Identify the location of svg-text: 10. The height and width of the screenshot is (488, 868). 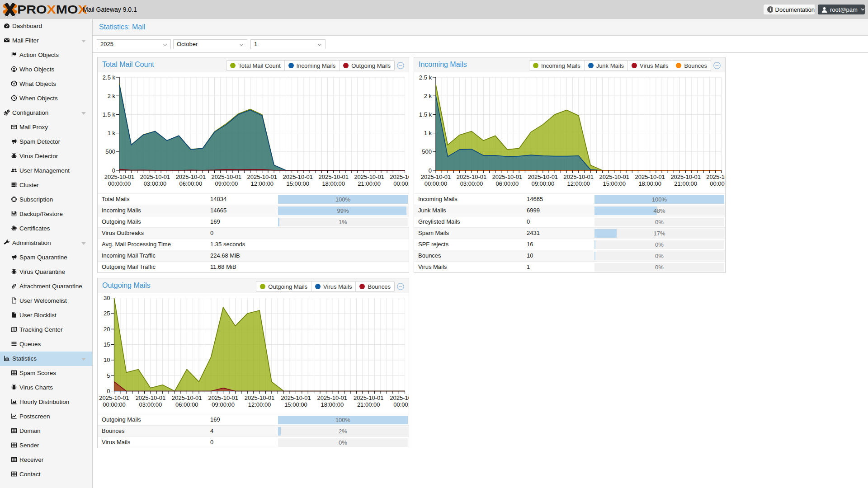
(107, 360).